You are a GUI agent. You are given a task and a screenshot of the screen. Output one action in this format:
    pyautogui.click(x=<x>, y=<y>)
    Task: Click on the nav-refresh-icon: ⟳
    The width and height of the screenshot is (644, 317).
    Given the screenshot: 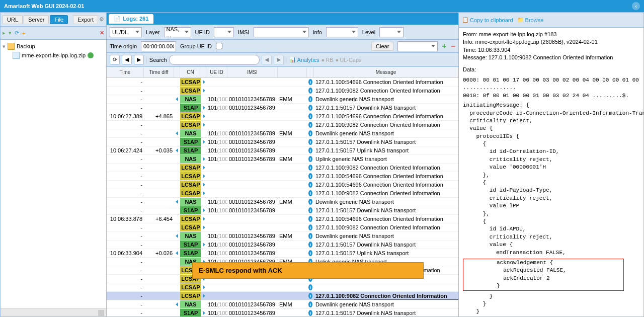 What is the action you would take?
    pyautogui.click(x=115, y=60)
    